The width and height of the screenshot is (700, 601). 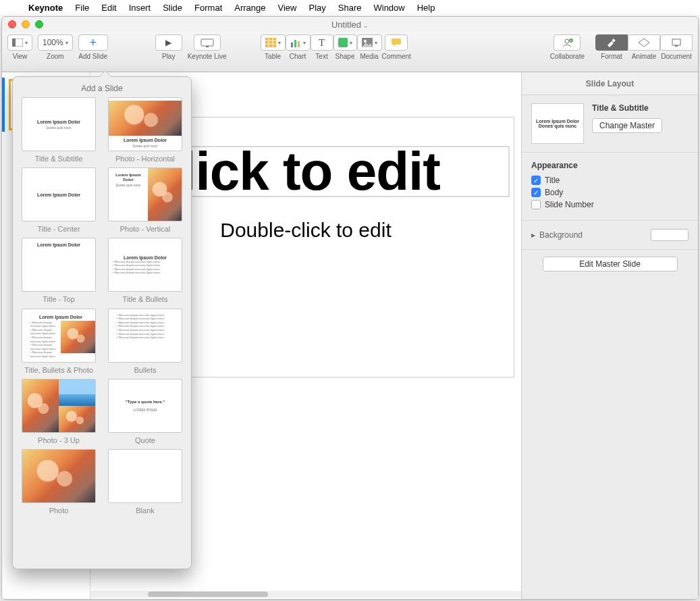 What do you see at coordinates (59, 130) in the screenshot?
I see `slide-template-title_sub: Lorem Ipsum DolorDones quis nuncTitle & …` at bounding box center [59, 130].